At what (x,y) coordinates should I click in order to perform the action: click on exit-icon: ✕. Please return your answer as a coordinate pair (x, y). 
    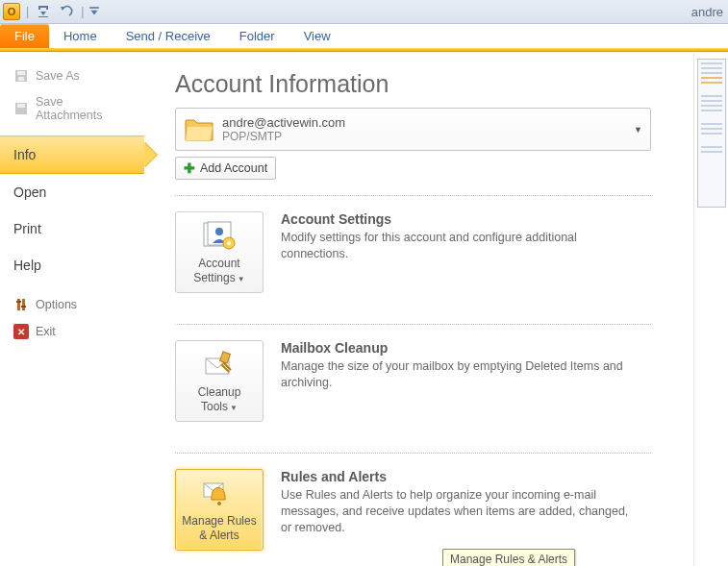
    Looking at the image, I should click on (21, 332).